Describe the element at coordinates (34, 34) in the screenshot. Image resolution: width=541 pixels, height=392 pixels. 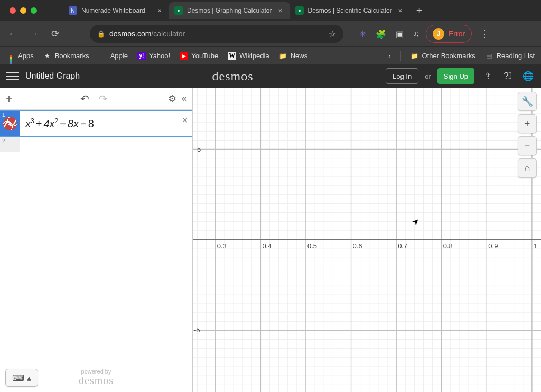
I see `forward-button: →` at that location.